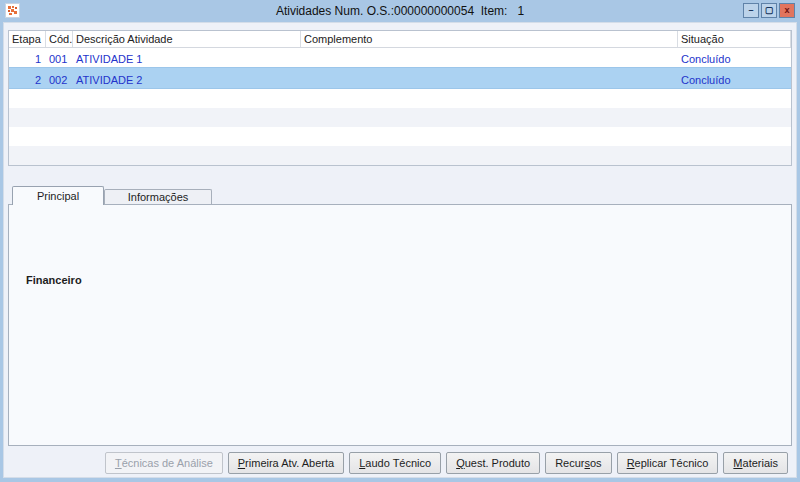  I want to click on table-header: Etapa Cód. Descrição Atividade Complemen…, so click(400, 40).